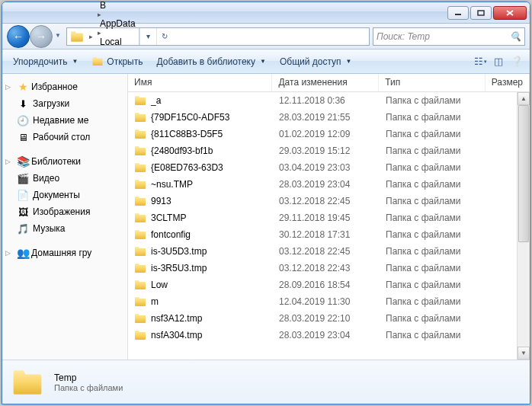 This screenshot has width=532, height=406. I want to click on file-row: {811C88B3-D5F5 01.02.2019 12:09 Папка с …, so click(329, 134).